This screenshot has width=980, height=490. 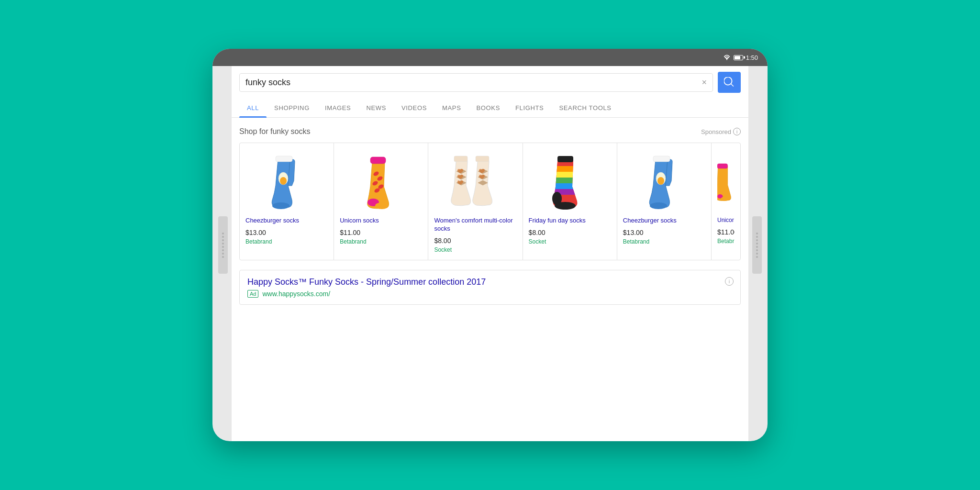 What do you see at coordinates (664, 233) in the screenshot?
I see `product-price-5: $13.00` at bounding box center [664, 233].